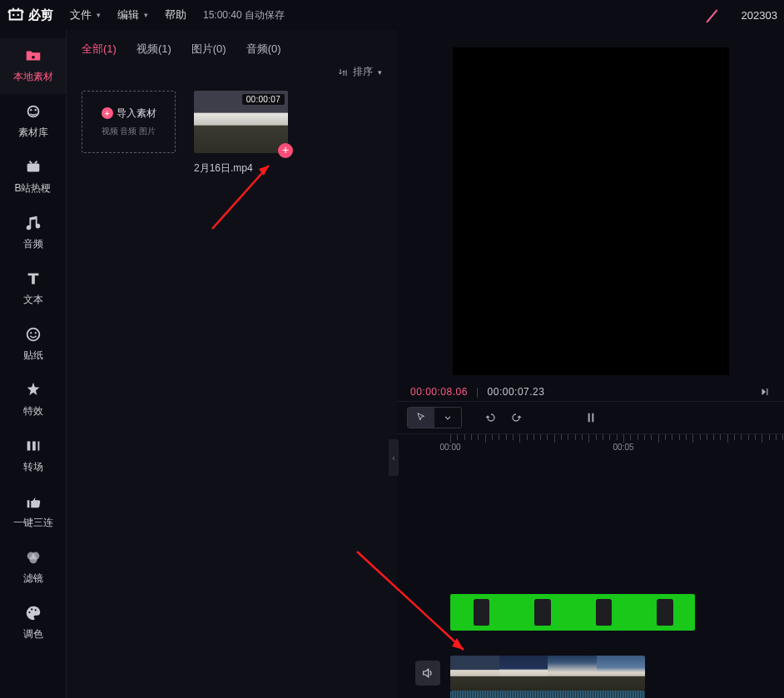 The image size is (784, 698). What do you see at coordinates (360, 72) in the screenshot?
I see `sort-button: 排序 ▾` at bounding box center [360, 72].